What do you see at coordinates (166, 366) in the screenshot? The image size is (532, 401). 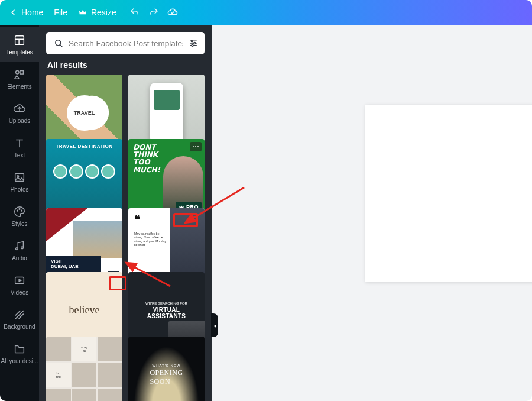 I see `template-subtitle: WHAT'S NEW` at bounding box center [166, 366].